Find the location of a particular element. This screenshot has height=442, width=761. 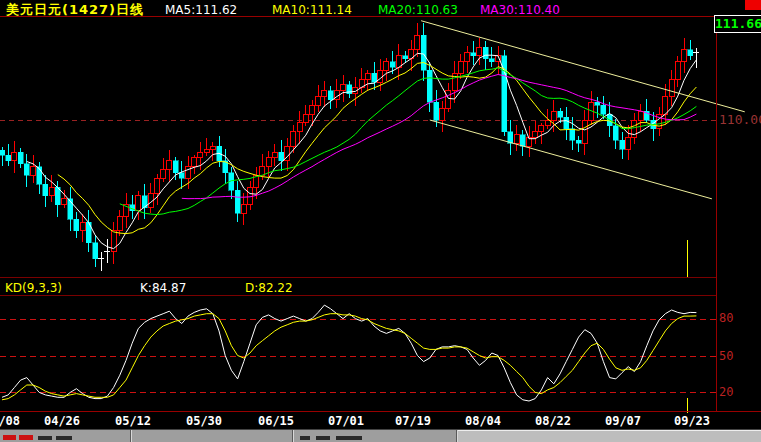

date-tick-label: 09/23 is located at coordinates (692, 421).